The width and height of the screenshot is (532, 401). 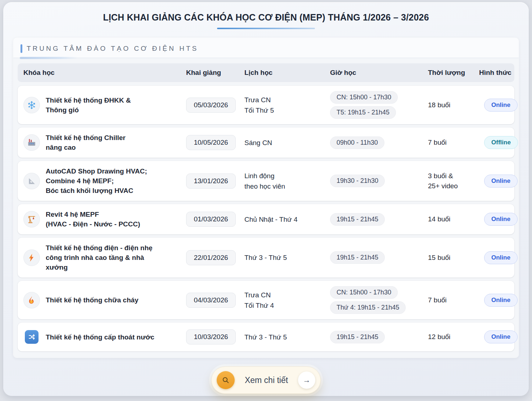 What do you see at coordinates (266, 48) in the screenshot?
I see `panel-header: TRUNG TÂM ĐÀO TẠO CƠ ĐIỆN HTS` at bounding box center [266, 48].